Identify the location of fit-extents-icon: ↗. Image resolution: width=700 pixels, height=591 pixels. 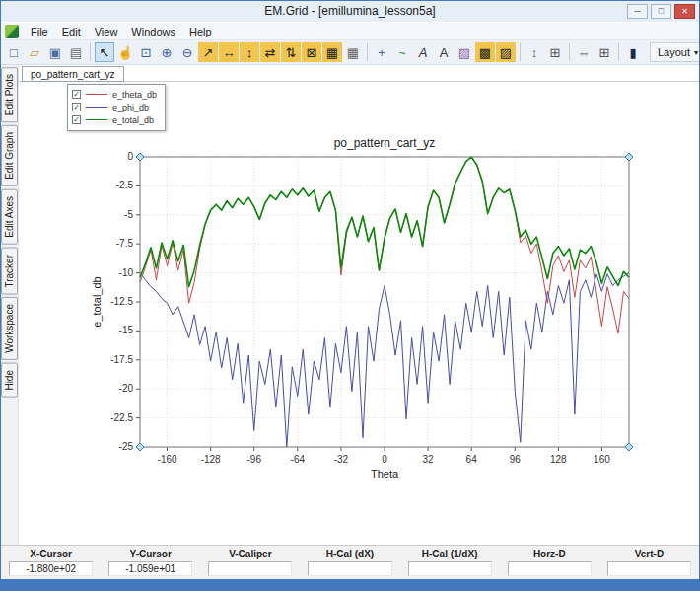
(208, 52).